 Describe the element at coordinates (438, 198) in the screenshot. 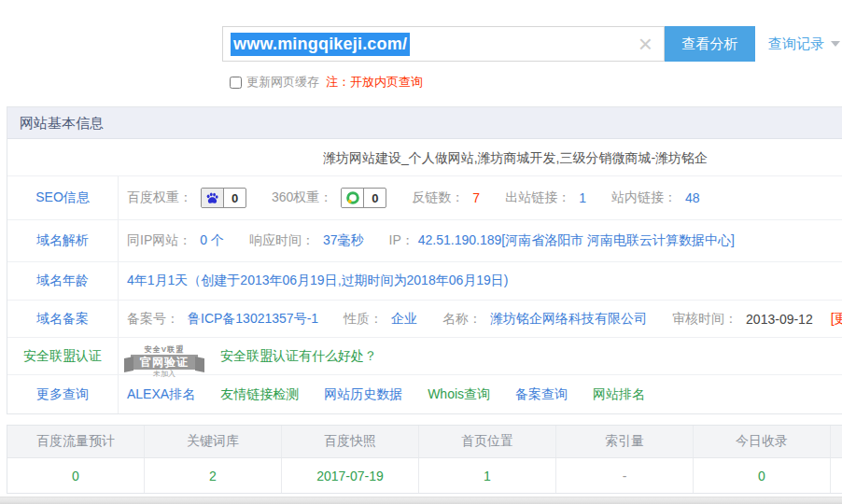

I see `backlinks-label: 反链数：` at that location.